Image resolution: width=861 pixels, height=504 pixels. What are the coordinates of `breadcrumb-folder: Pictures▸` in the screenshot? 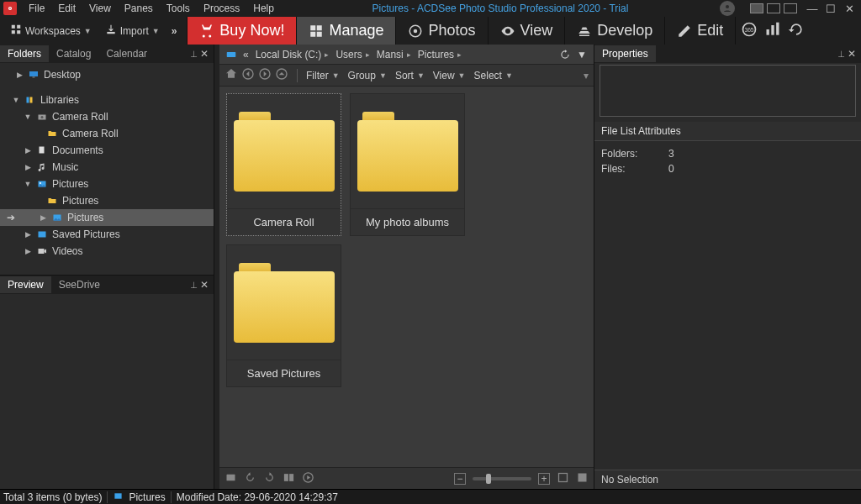 It's located at (440, 55).